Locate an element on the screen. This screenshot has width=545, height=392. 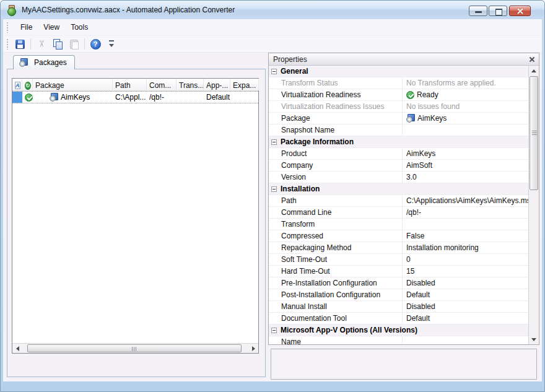
property-value-text: 0 is located at coordinates (409, 259).